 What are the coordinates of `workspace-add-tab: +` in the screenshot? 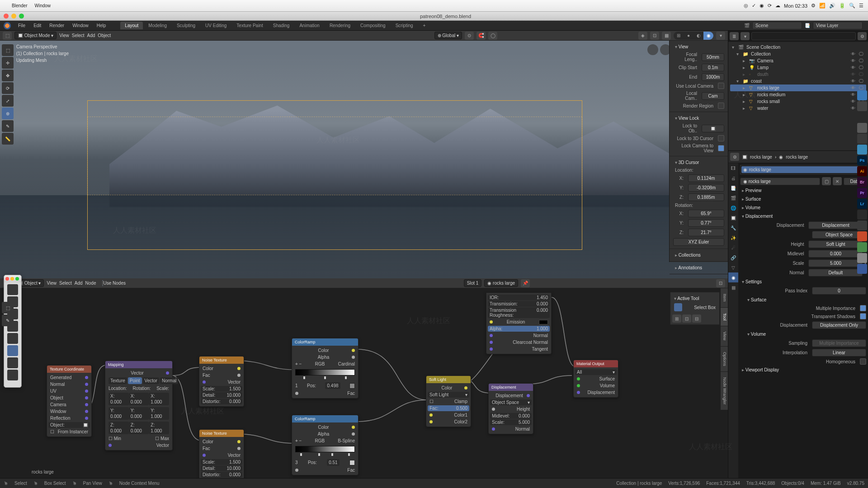 It's located at (425, 25).